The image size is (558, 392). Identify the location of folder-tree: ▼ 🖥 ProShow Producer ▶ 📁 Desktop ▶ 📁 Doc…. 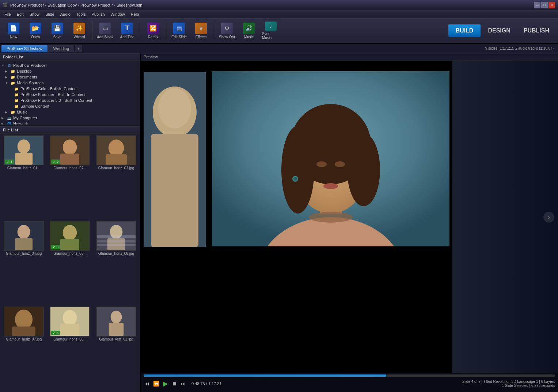
(70, 93).